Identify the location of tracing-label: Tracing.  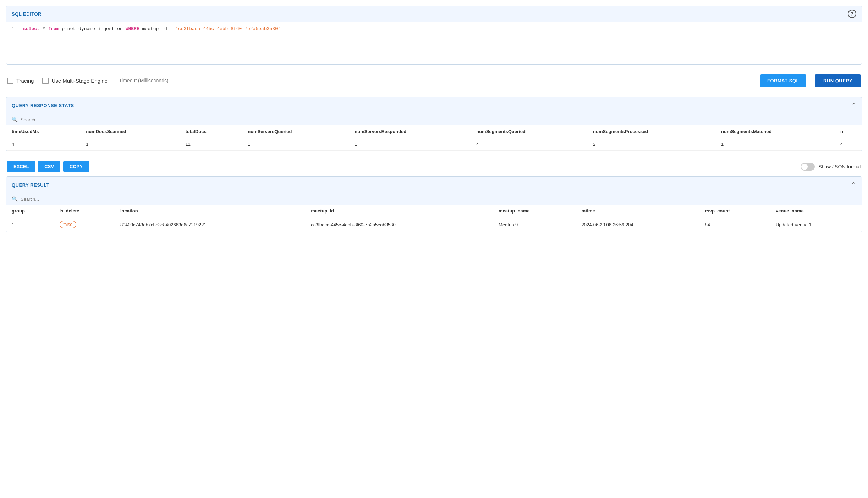
(25, 81).